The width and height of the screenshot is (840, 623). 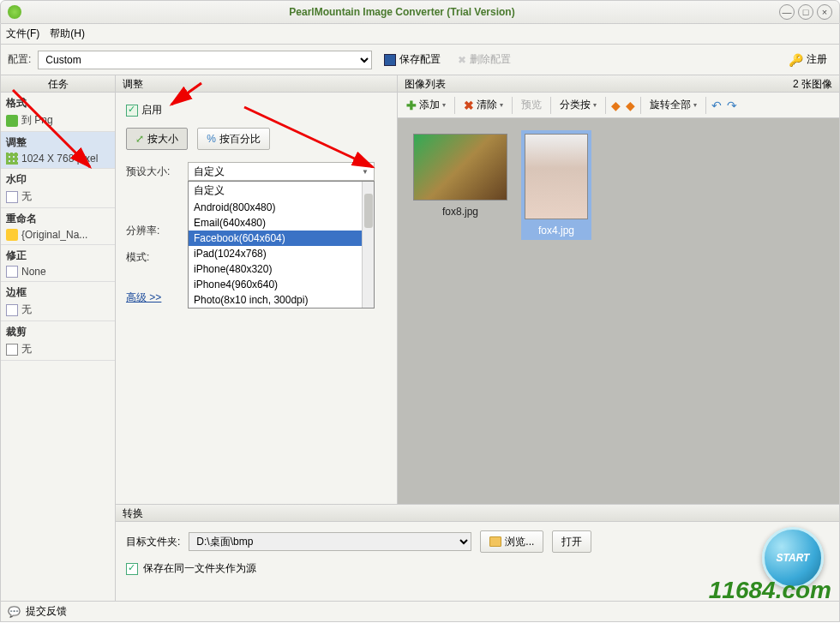 I want to click on correct-icon, so click(x=12, y=272).